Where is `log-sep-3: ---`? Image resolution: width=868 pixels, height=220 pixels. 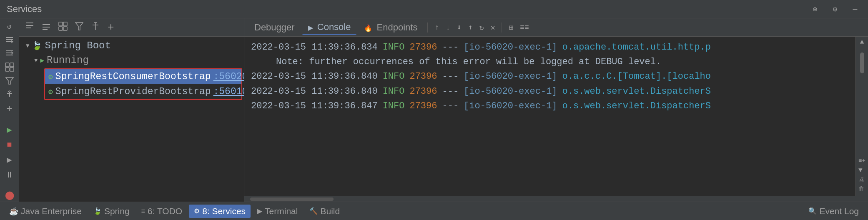 log-sep-3: --- is located at coordinates (450, 77).